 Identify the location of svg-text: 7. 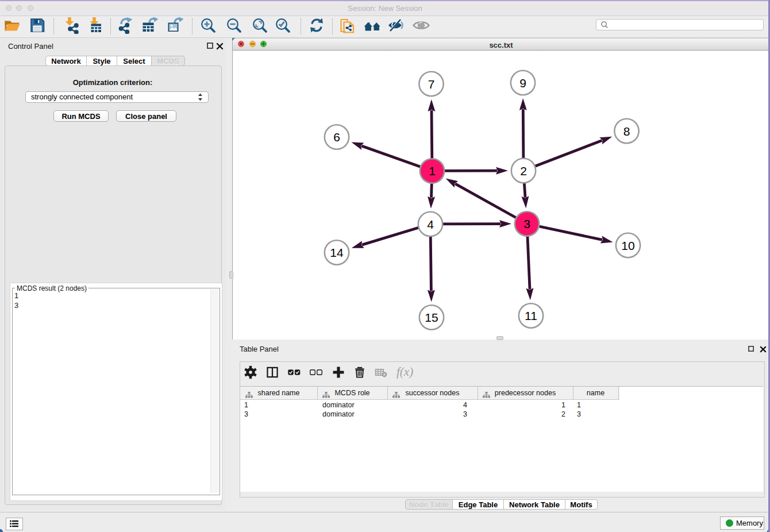
(432, 84).